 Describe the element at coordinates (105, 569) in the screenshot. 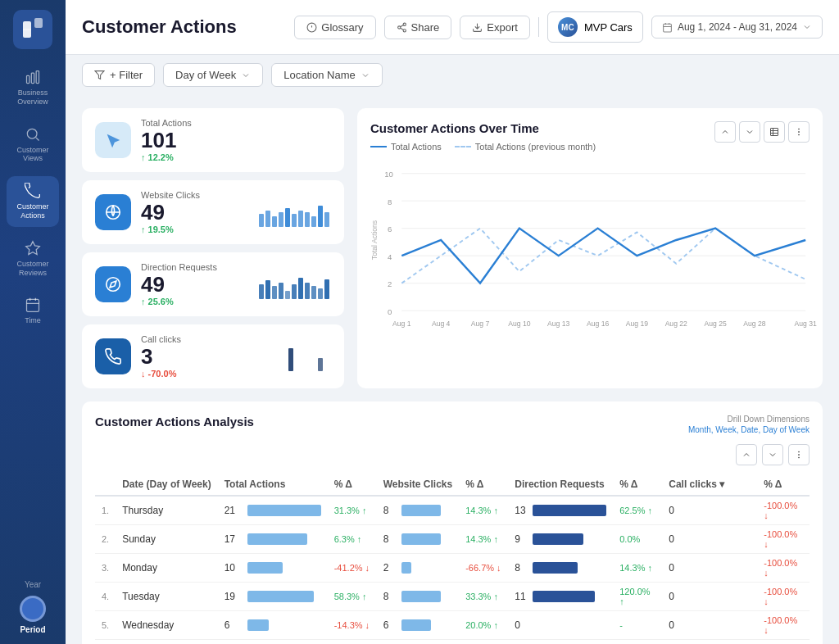

I see `row-rank: 3.` at that location.